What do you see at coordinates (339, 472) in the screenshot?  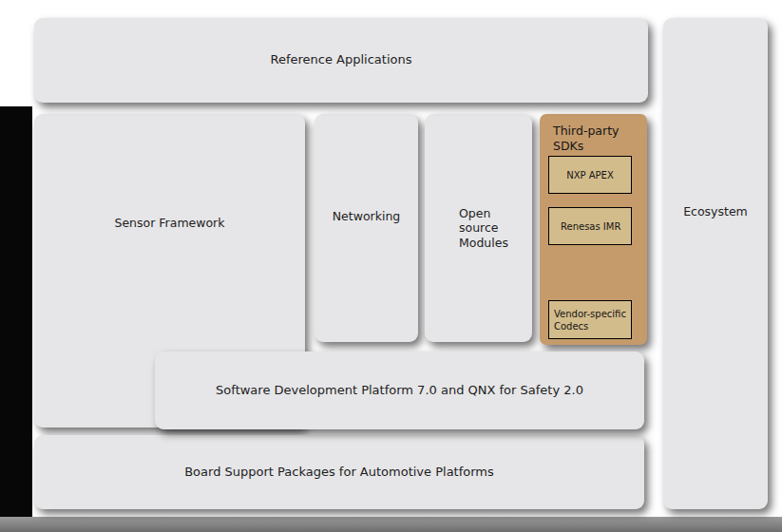 I see `block-label: Board Support Packages for Automotive Pl…` at bounding box center [339, 472].